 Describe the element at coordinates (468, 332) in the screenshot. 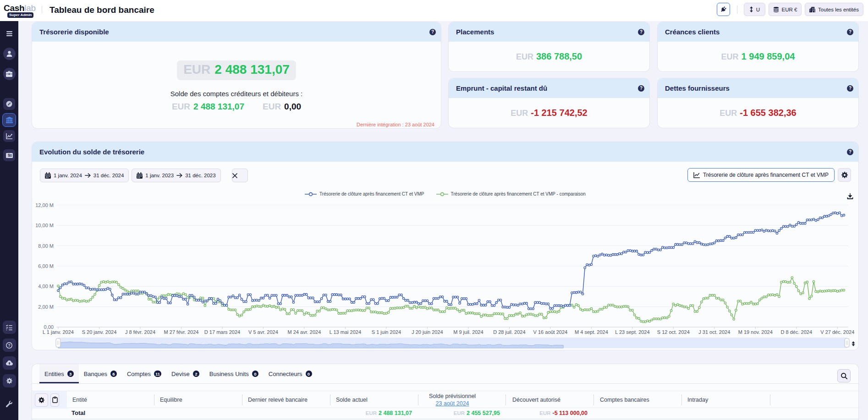

I see `svg-text: M 9 juil. 2024` at that location.